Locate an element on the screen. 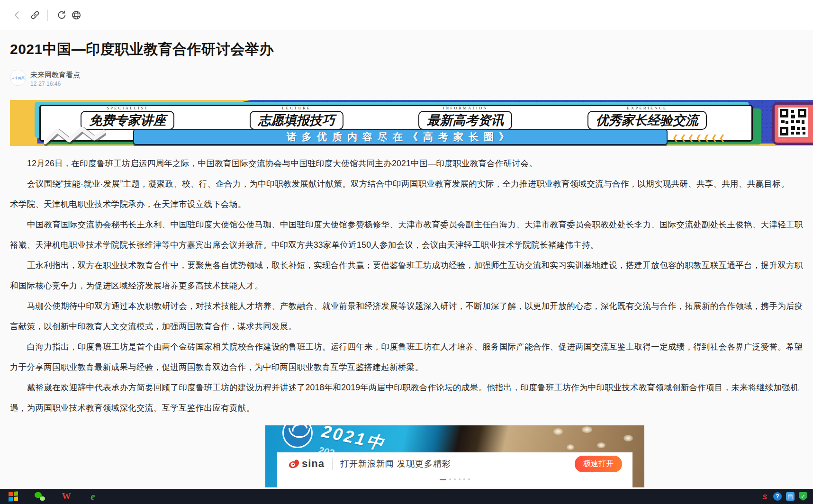  publish-time: 12-27 16:46 is located at coordinates (45, 84).